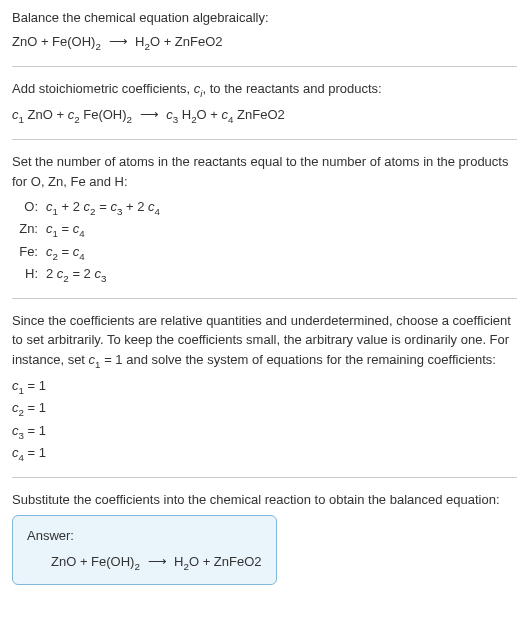 Image resolution: width=529 pixels, height=627 pixels. Describe the element at coordinates (103, 208) in the screenshot. I see `balance-eq: c1 + 2 c2 = c3 + 2 c4` at that location.